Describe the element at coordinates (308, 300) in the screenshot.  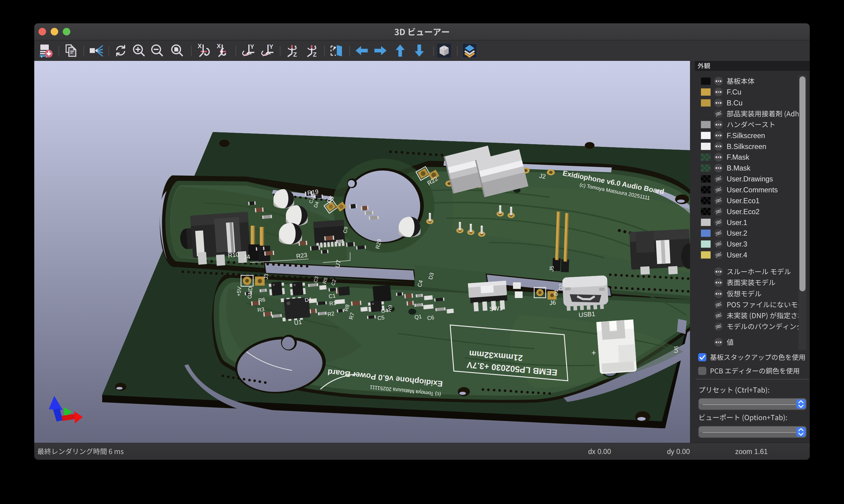
I see `svg-text: D4` at that location.